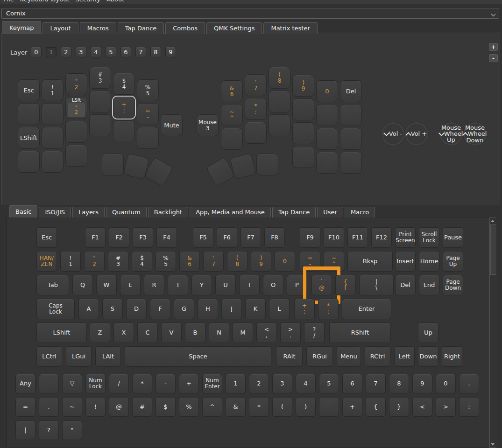 This screenshot has width=502, height=448. Describe the element at coordinates (375, 407) in the screenshot. I see `picker-key: {` at that location.